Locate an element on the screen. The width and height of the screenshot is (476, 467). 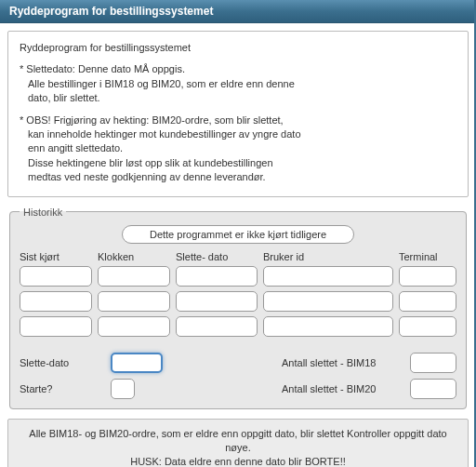
info-p1-l2: Alle bestillinger i BIM18 og BIM20, som … is located at coordinates (242, 84).